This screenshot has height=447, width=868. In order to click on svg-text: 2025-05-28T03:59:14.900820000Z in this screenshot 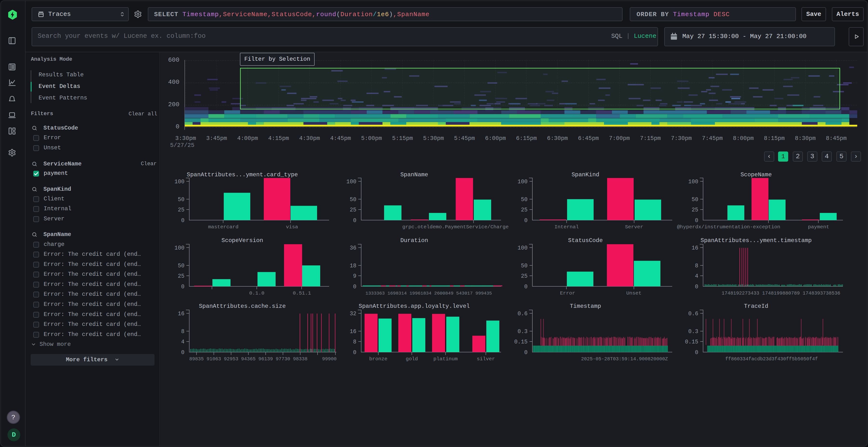, I will do `click(624, 359)`.